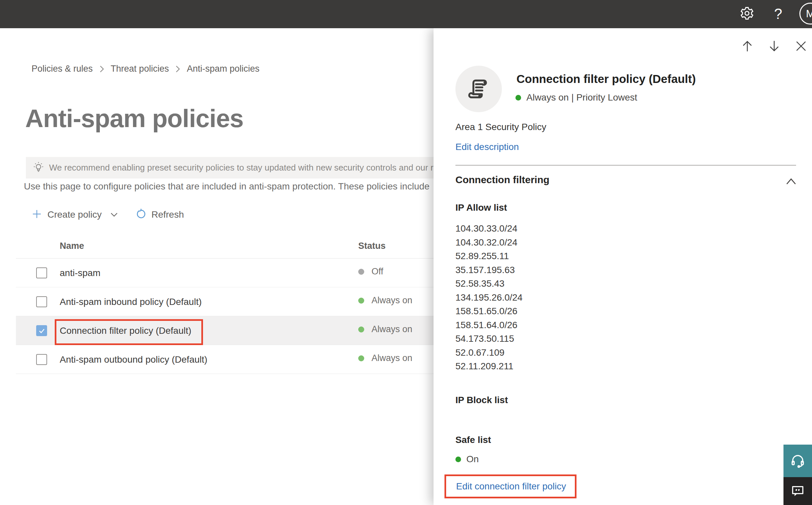 The width and height of the screenshot is (812, 505). What do you see at coordinates (225, 245) in the screenshot?
I see `table-header: Name Status` at bounding box center [225, 245].